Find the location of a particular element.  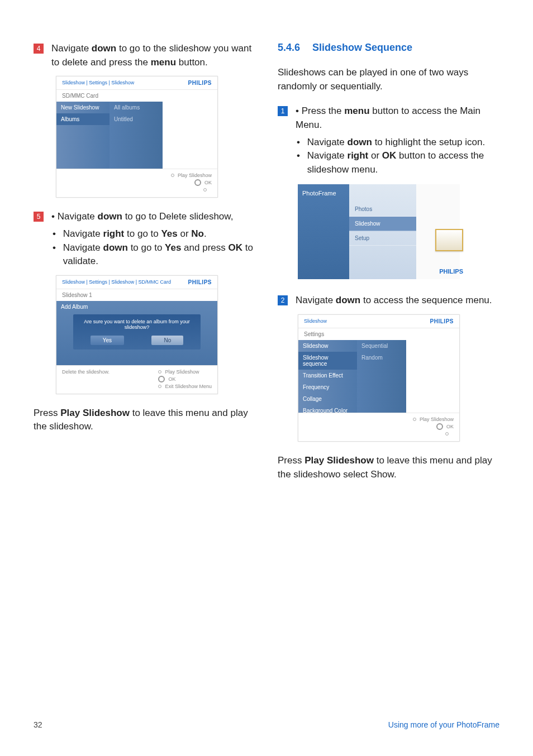

screenshot-delete-dialog: Slideshow | Settings | Slideshow | SD/MM… is located at coordinates (137, 335).